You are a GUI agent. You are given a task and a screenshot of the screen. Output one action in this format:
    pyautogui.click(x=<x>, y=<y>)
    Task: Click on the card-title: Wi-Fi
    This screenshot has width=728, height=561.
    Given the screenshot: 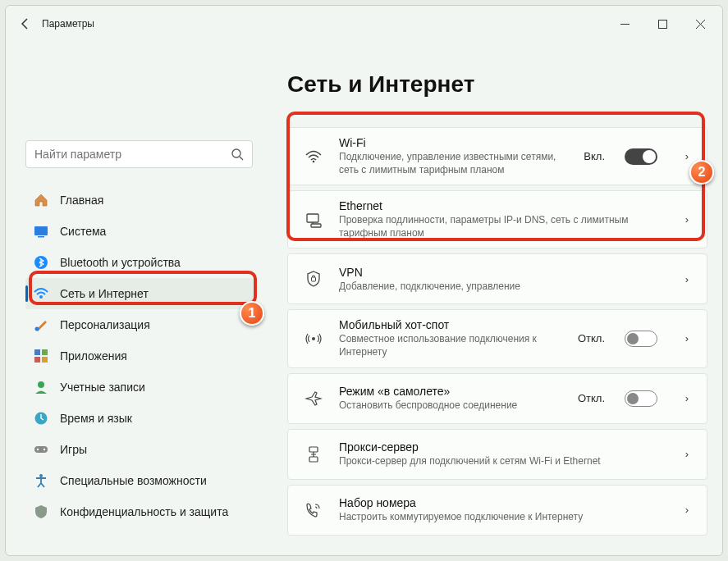 What is the action you would take?
    pyautogui.click(x=454, y=143)
    